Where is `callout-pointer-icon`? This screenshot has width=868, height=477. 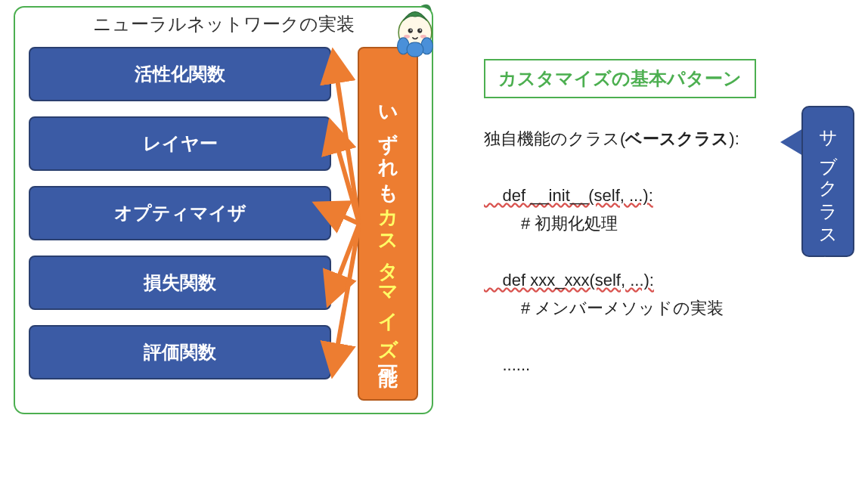
callout-pointer-icon is located at coordinates (792, 142).